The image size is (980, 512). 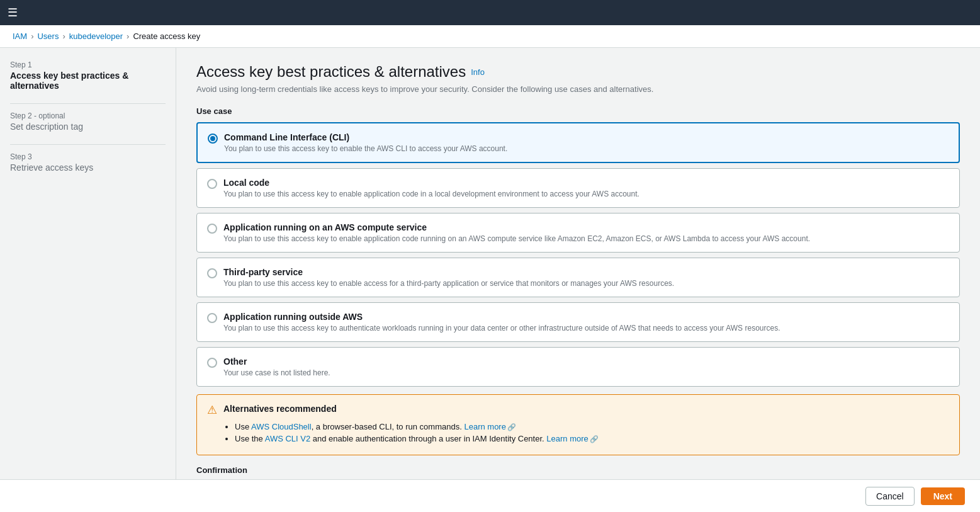 I want to click on top-bar: ☰, so click(x=490, y=13).